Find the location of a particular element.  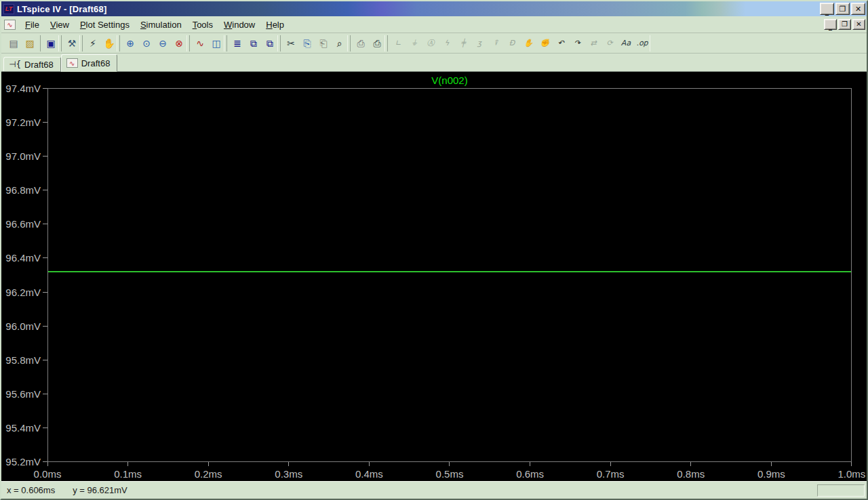

status-panel is located at coordinates (841, 491).